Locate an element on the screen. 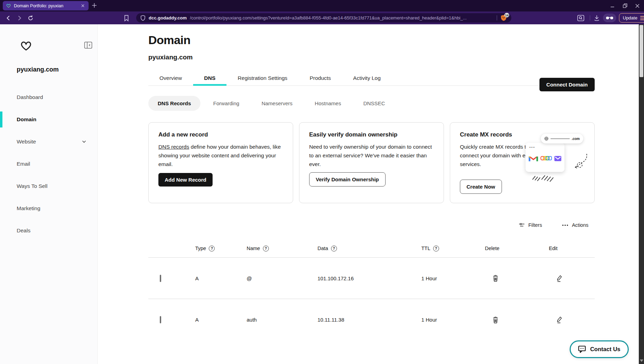 This screenshot has width=644, height=364. table-row: A @ 101.100.172.16 1 Hour is located at coordinates (372, 279).